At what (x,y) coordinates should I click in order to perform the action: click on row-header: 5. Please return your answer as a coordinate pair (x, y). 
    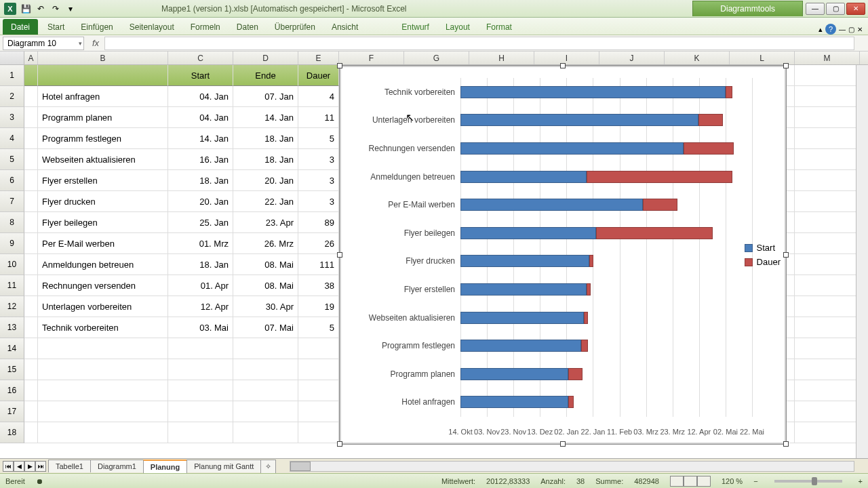
    Looking at the image, I should click on (12, 160).